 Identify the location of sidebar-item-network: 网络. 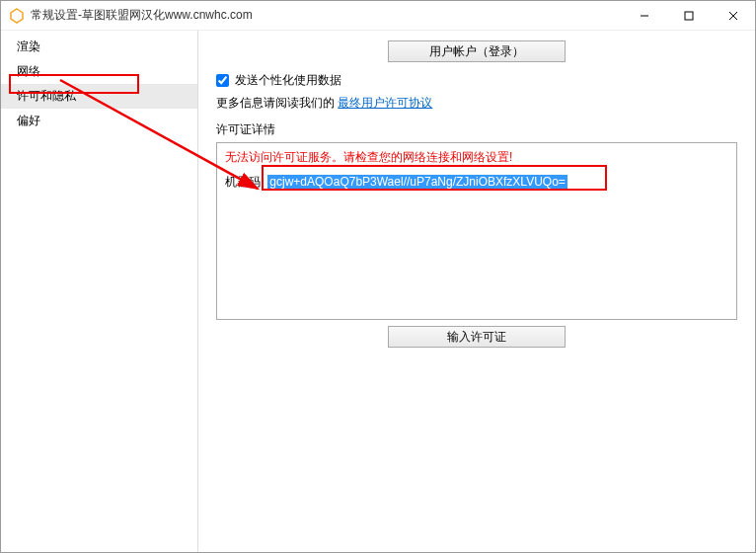
(99, 71).